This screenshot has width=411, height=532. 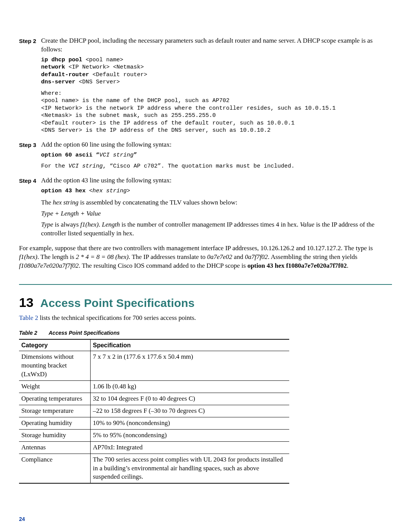 What do you see at coordinates (51, 94) in the screenshot?
I see `where-line: Where:` at bounding box center [51, 94].